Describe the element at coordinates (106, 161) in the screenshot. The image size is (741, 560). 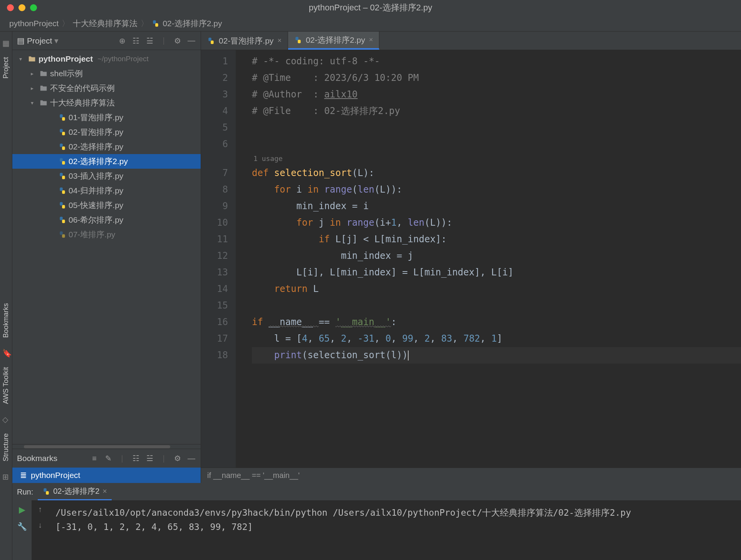
I see `tree-file-selected: 02-选择排序2.py` at that location.